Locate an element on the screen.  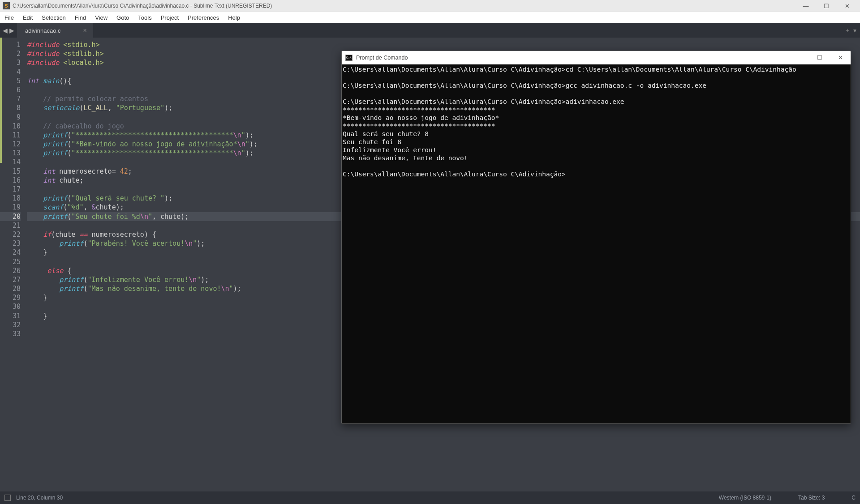
cmd-minimize-button: — is located at coordinates (799, 58).